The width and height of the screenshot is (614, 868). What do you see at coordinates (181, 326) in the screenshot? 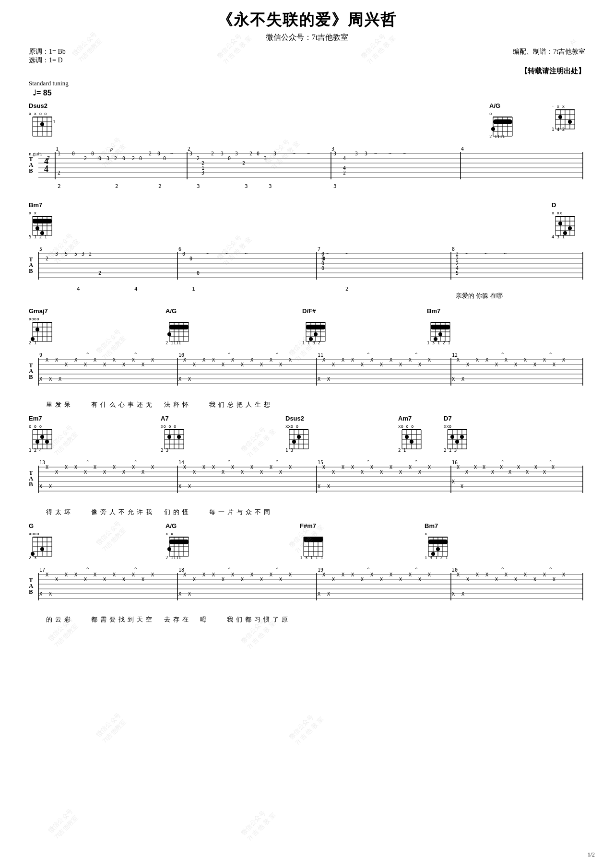
I see `chord-ag-2: A/G 2 1111` at bounding box center [181, 326].